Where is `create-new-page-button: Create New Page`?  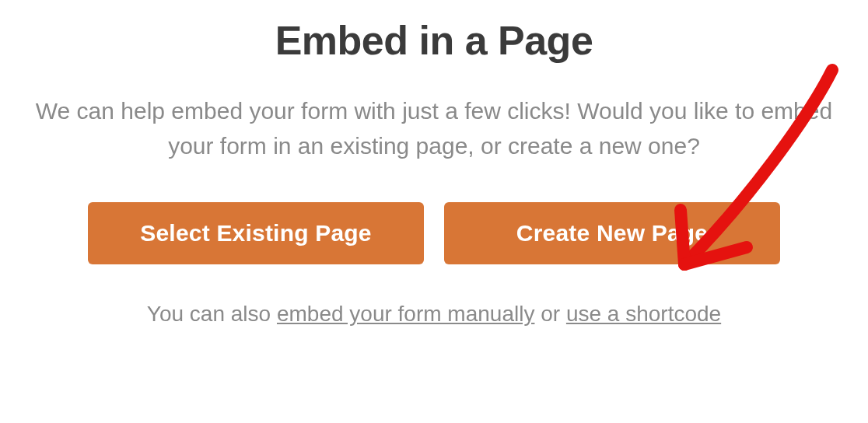 create-new-page-button: Create New Page is located at coordinates (612, 233).